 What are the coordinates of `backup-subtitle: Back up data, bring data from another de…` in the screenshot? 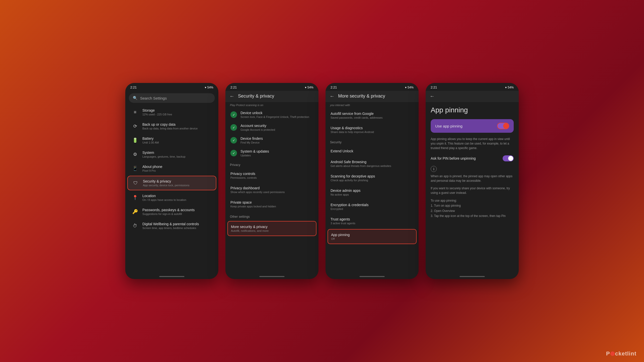 It's located at (177, 128).